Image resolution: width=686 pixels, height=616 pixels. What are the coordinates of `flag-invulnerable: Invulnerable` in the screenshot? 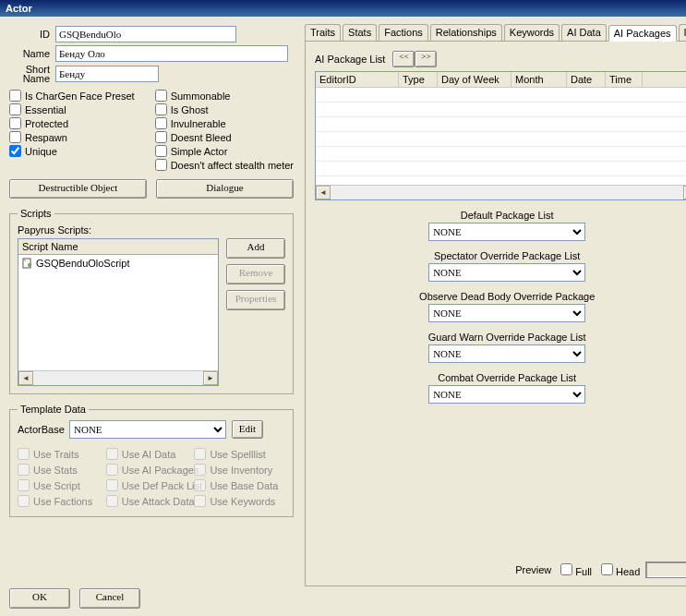 It's located at (224, 124).